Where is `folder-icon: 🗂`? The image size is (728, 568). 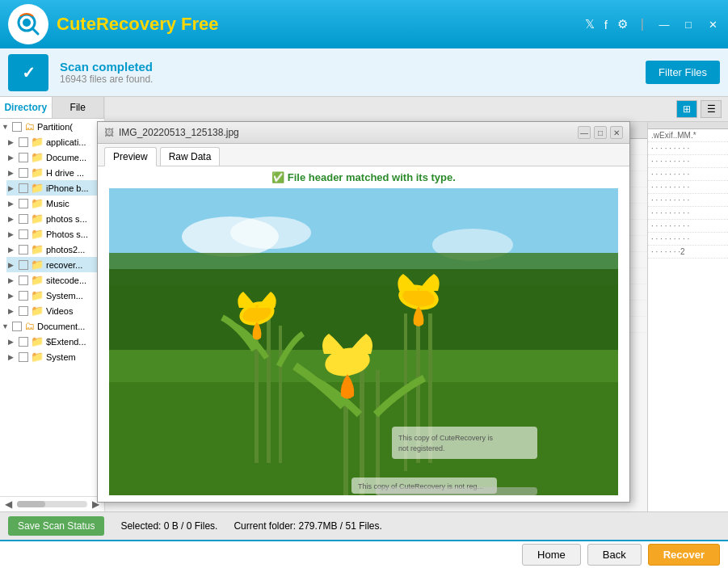 folder-icon: 🗂 is located at coordinates (29, 126).